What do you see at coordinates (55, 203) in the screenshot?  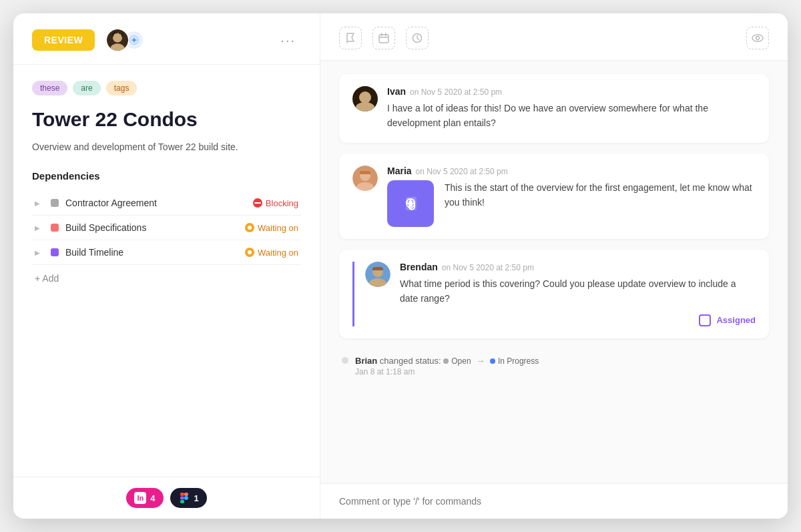 I see `dep-dot-gray` at bounding box center [55, 203].